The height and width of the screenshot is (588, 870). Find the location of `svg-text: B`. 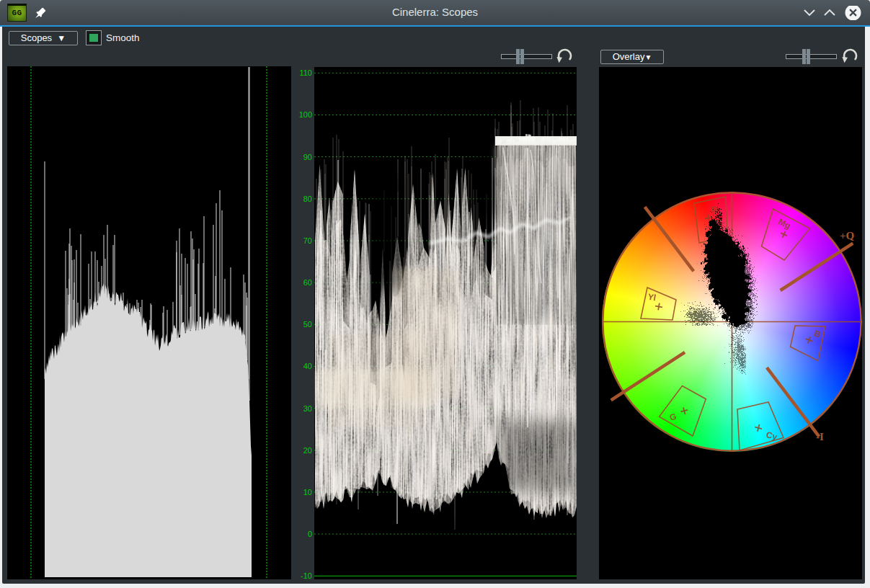

svg-text: B is located at coordinates (817, 334).